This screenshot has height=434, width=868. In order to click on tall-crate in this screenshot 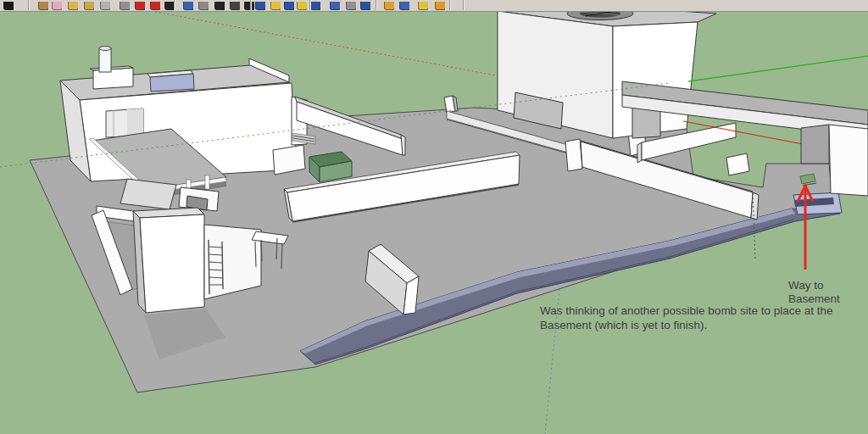, I will do `click(169, 260)`.